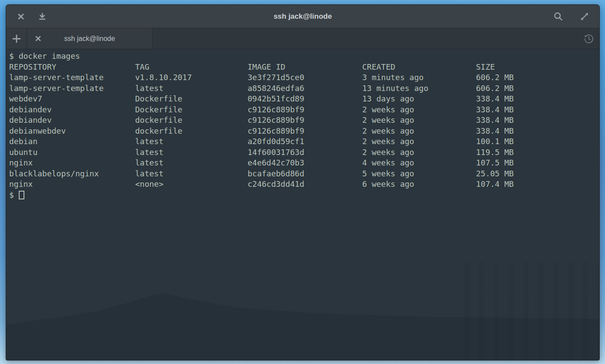 Image resolution: width=605 pixels, height=364 pixels. I want to click on table-row: nginx <none> c246cd3dd41d 6 weeks ago 10…, so click(304, 185).